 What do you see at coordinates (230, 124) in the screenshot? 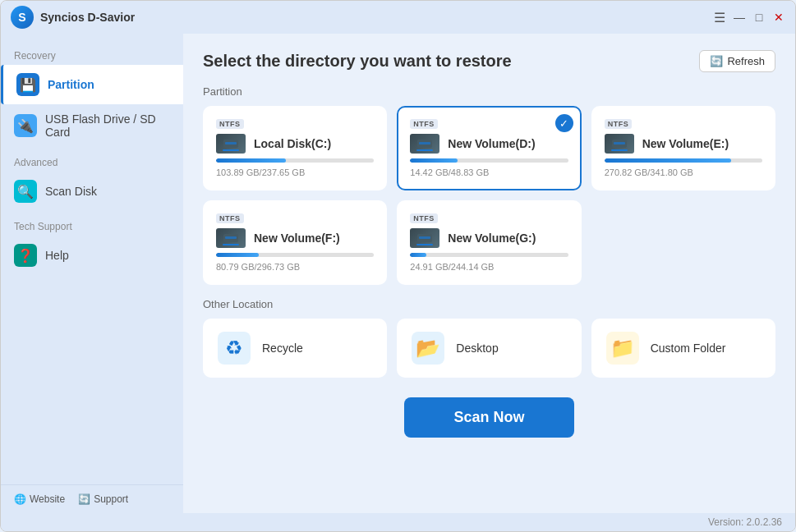
I see `ntfs-badge-c: NTFS` at bounding box center [230, 124].